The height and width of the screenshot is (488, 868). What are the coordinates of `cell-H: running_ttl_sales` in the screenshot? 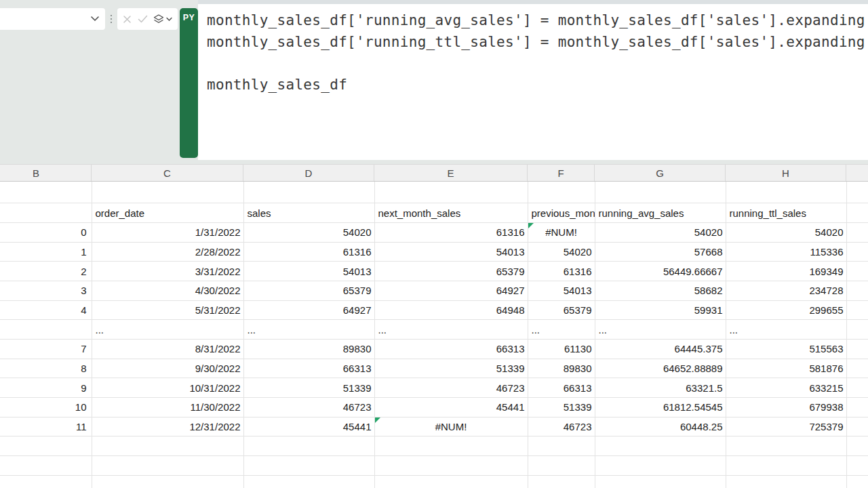 It's located at (786, 213).